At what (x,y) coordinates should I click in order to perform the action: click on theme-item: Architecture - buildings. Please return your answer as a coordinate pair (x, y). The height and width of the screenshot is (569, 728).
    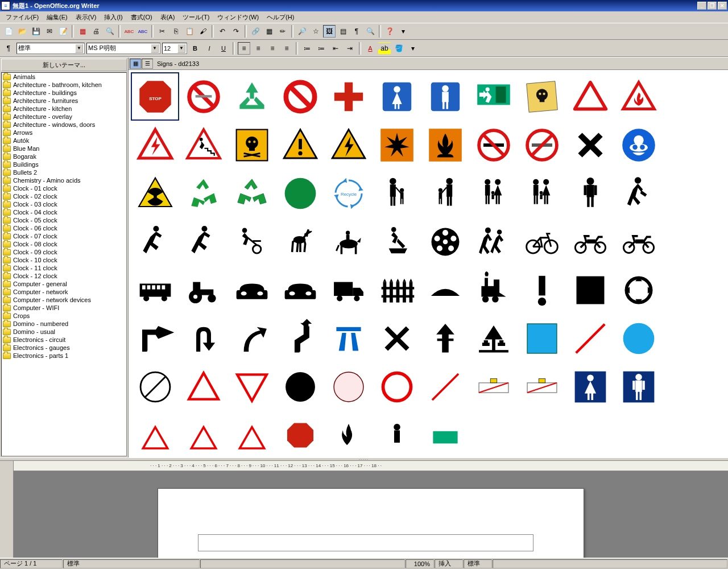
    Looking at the image, I should click on (64, 93).